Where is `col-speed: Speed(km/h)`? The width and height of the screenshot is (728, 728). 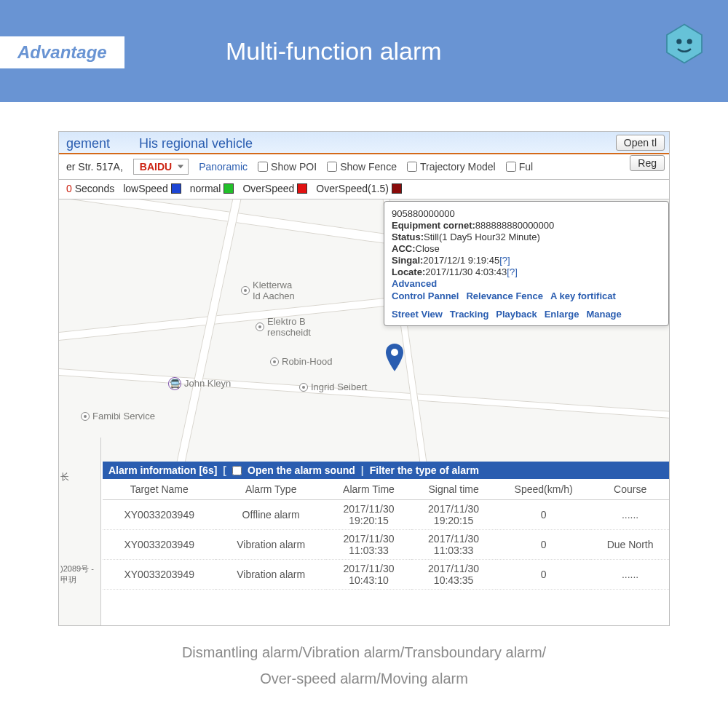
col-speed: Speed(km/h) is located at coordinates (543, 489).